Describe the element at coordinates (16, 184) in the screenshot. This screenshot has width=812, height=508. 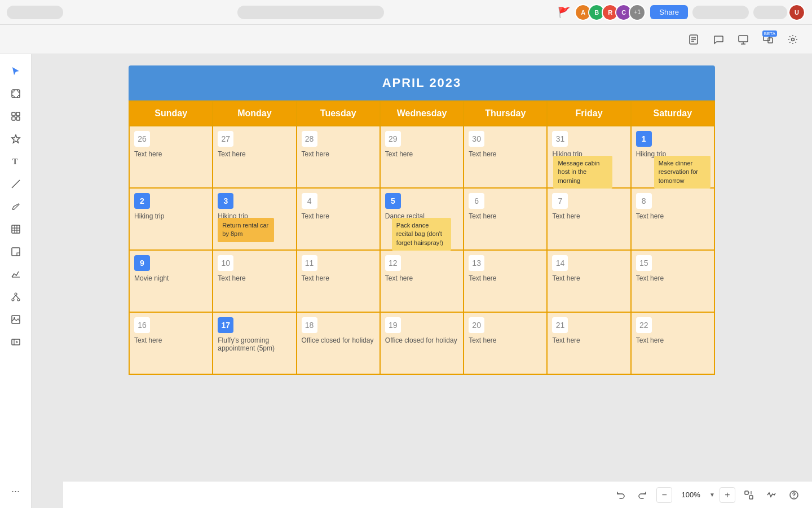
I see `sidebar-line-tool` at that location.